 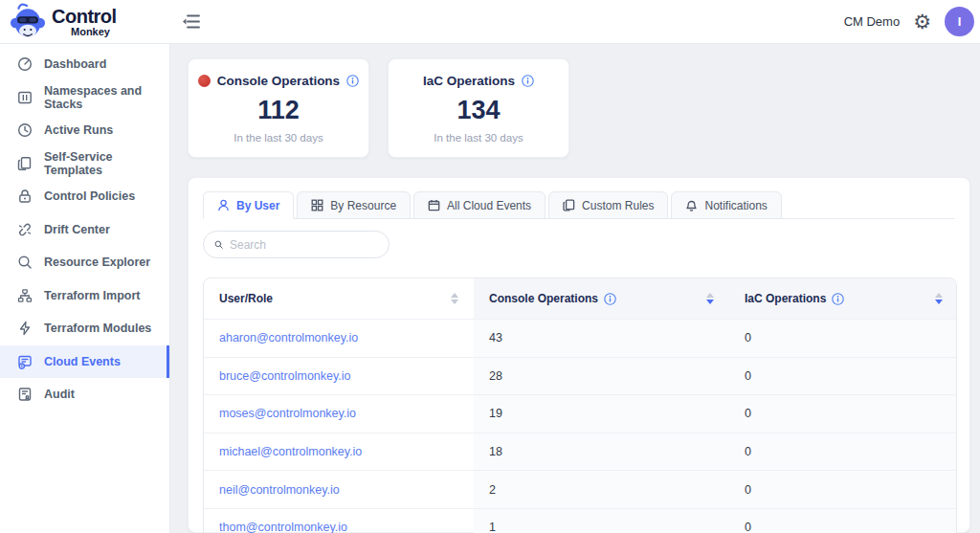 I want to click on card-title: IaC Operations, so click(x=469, y=80).